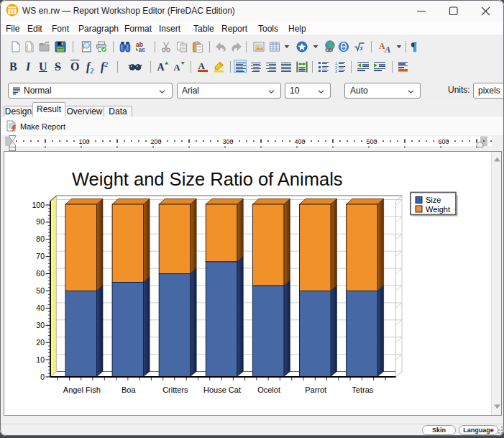 The height and width of the screenshot is (438, 504). I want to click on svg-text: 0, so click(42, 377).